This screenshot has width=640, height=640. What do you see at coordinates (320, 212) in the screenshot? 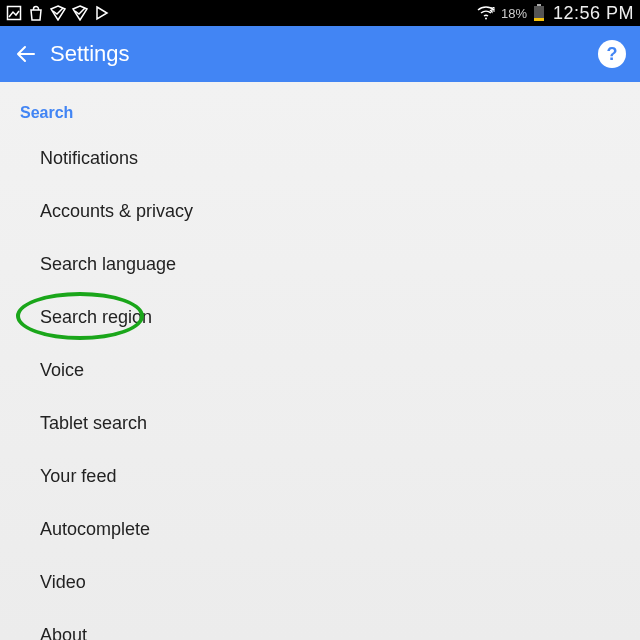
I see `settings-item-accounts-privacy: Accounts & privacy` at bounding box center [320, 212].